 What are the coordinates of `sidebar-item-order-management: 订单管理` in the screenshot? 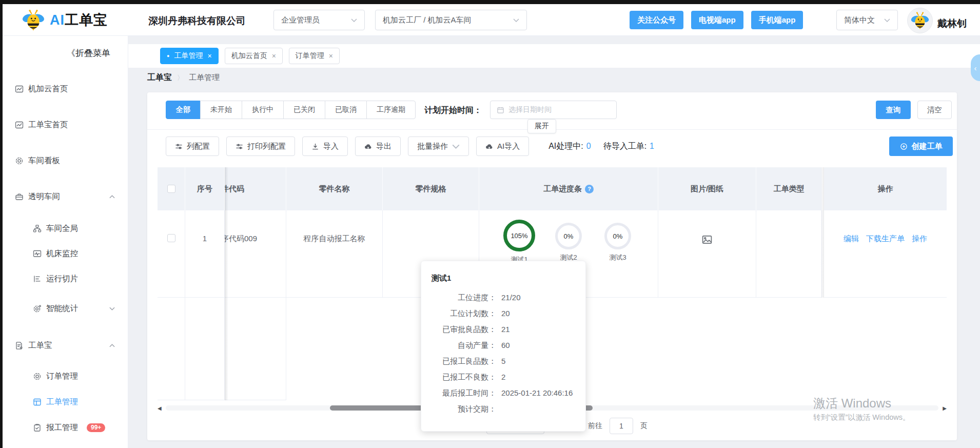 It's located at (66, 376).